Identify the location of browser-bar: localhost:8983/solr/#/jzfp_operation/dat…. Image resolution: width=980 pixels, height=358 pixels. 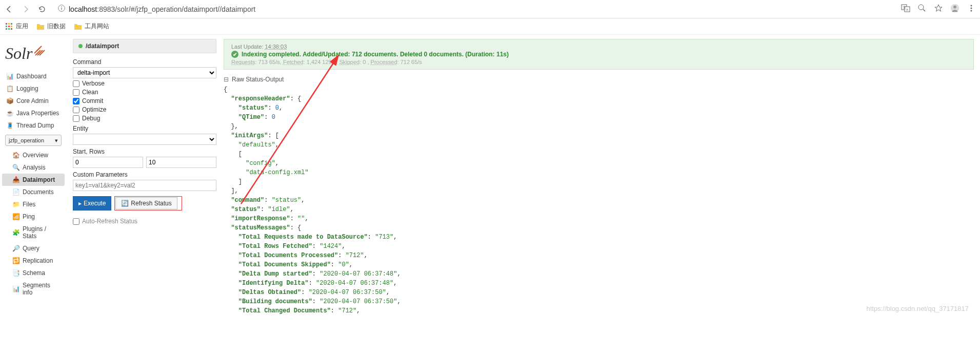
(490, 9).